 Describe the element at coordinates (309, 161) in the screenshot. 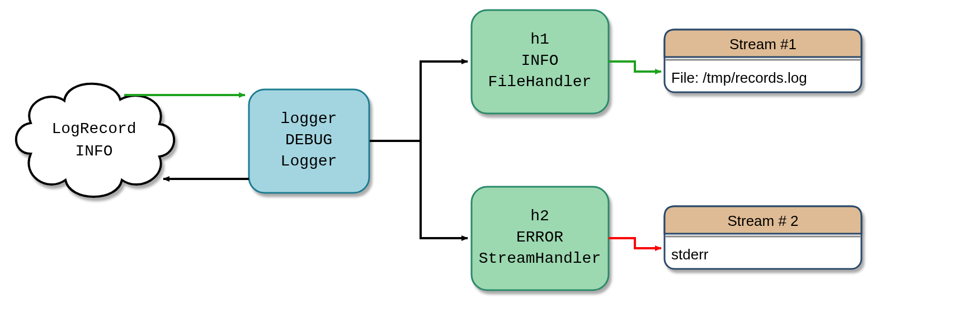

I see `logger-line3: Logger` at that location.